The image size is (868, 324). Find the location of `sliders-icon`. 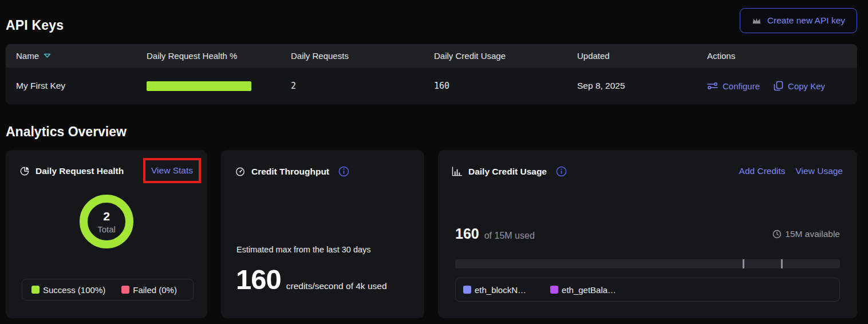

sliders-icon is located at coordinates (712, 86).